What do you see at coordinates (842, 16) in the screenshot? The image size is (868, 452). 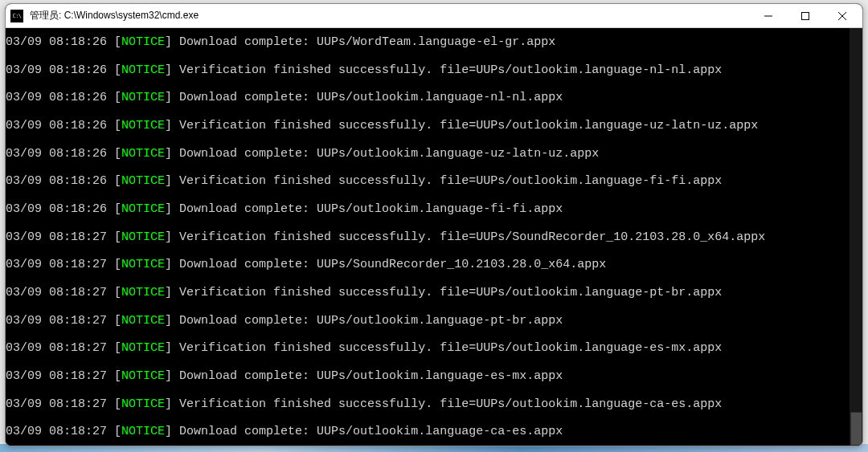 I see `close-icon` at bounding box center [842, 16].